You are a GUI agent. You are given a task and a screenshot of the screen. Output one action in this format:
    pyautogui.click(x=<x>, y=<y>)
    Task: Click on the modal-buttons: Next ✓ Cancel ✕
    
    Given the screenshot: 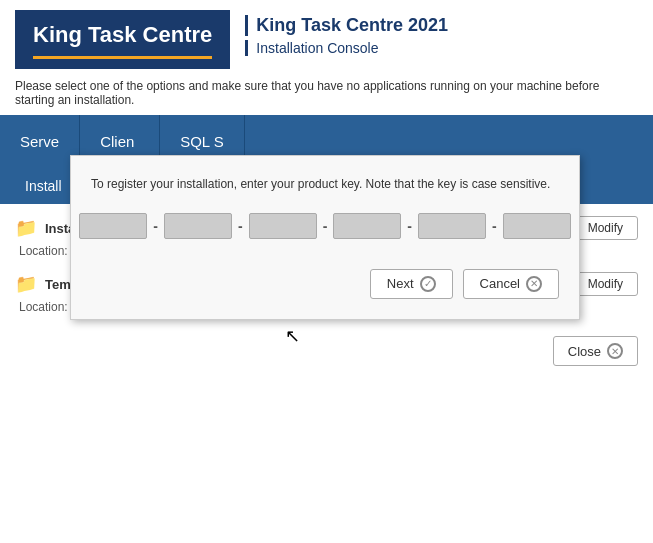 What is the action you would take?
    pyautogui.click(x=325, y=284)
    